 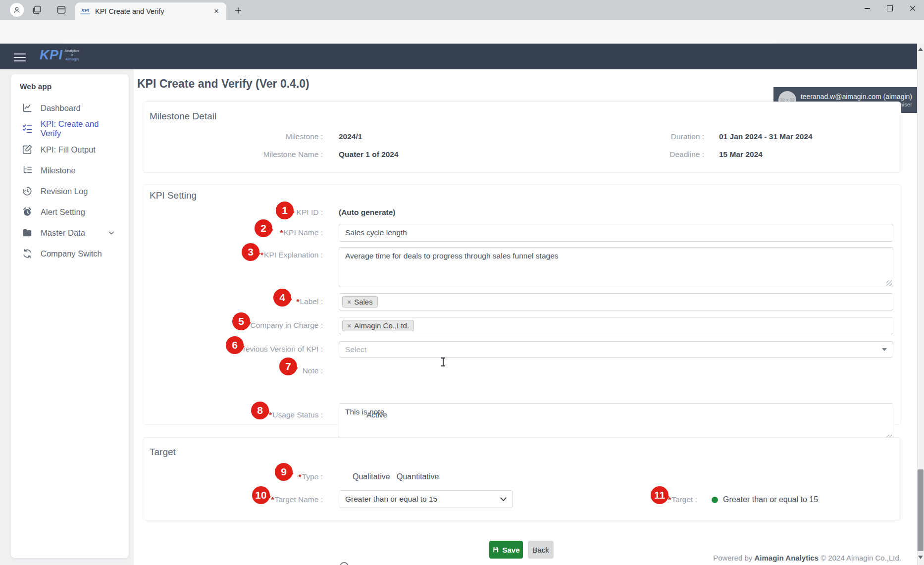 What do you see at coordinates (36, 87) in the screenshot?
I see `sidebar-section-label: Web app` at bounding box center [36, 87].